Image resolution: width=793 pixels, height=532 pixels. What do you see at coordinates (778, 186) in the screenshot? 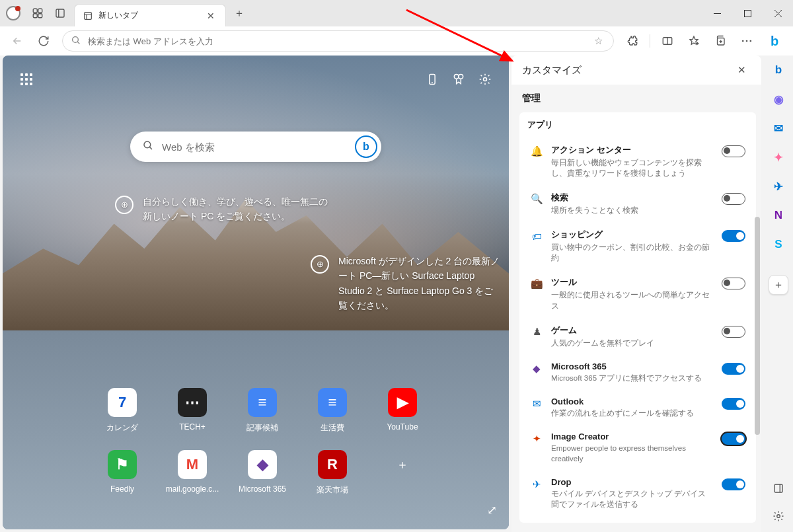
I see `sidebar-drop-button: ✈` at bounding box center [778, 186].